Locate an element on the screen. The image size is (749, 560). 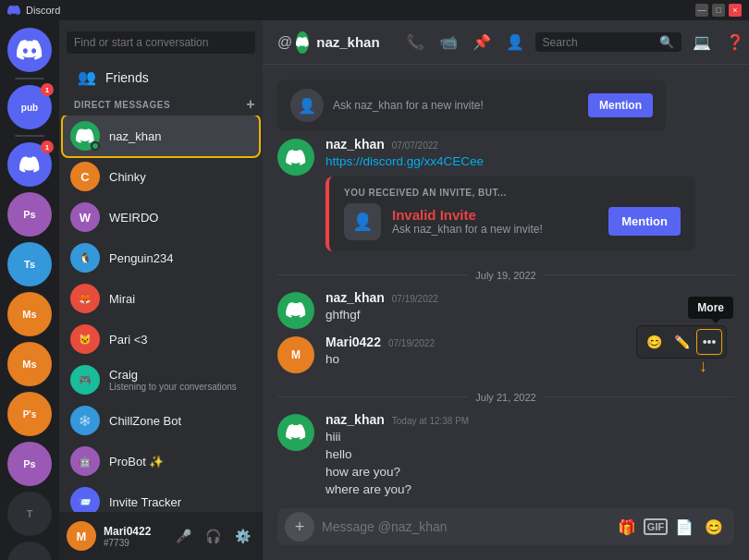
dm-item-mirai: 🦊 Mirai is located at coordinates (161, 298).